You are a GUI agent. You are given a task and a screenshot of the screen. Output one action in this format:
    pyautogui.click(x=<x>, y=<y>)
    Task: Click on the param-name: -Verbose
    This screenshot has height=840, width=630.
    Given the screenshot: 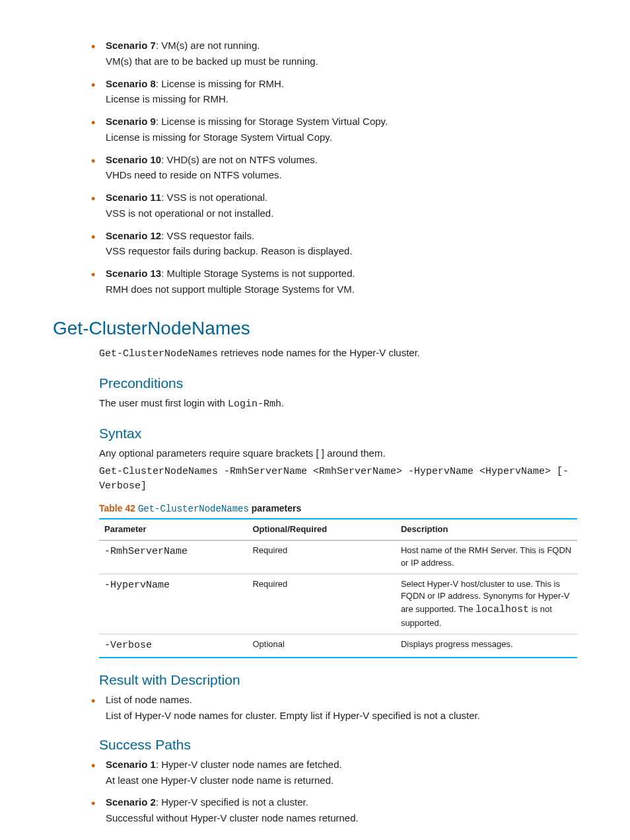 What is the action you would take?
    pyautogui.click(x=173, y=645)
    